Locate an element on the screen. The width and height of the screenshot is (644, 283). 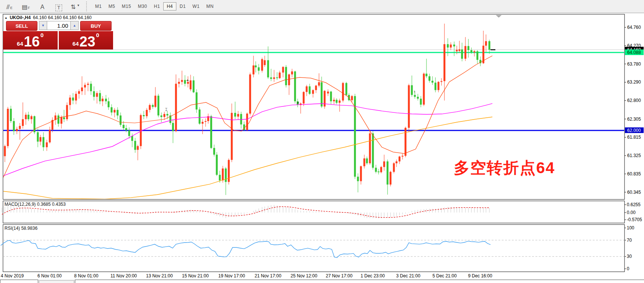
svg-text: -0.5705 is located at coordinates (634, 220).